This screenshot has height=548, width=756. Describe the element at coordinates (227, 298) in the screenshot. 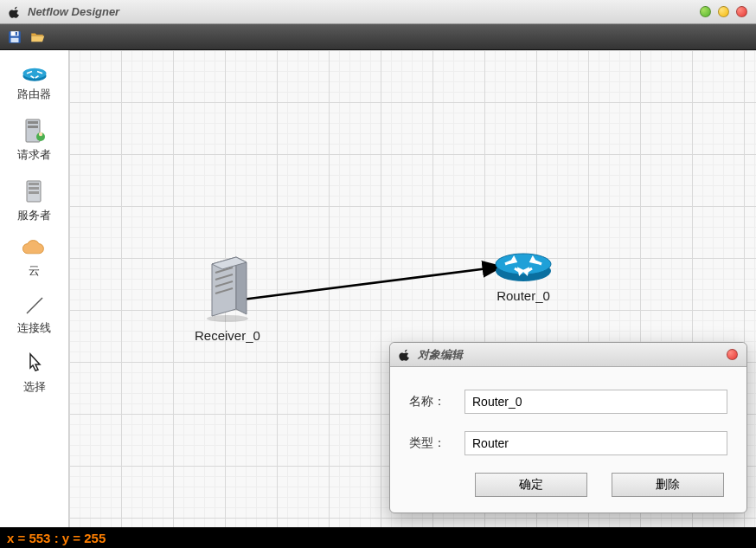

I see `node-receiver-0: Receiver_0` at that location.